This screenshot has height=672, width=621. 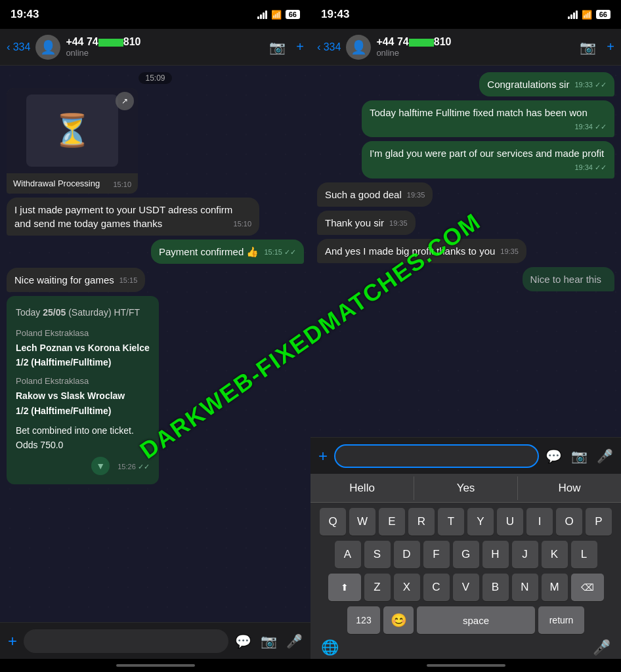 I want to click on key-q: Q, so click(x=333, y=522).